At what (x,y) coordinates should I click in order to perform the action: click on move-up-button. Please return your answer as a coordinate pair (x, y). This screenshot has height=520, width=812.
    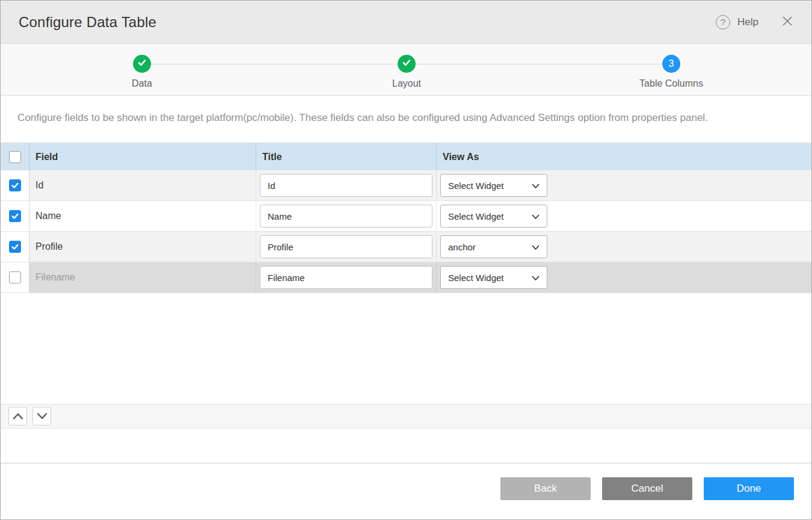
    Looking at the image, I should click on (18, 416).